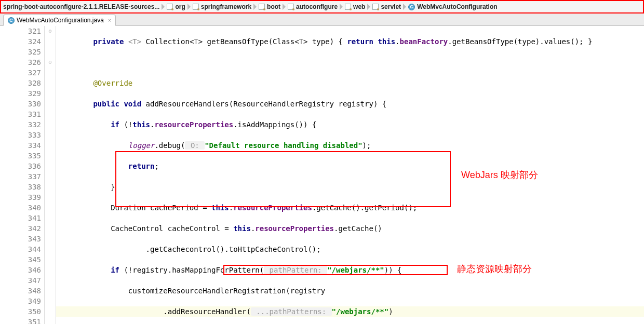 The image size is (644, 324). What do you see at coordinates (21, 166) in the screenshot?
I see `line-number: 336` at bounding box center [21, 166].